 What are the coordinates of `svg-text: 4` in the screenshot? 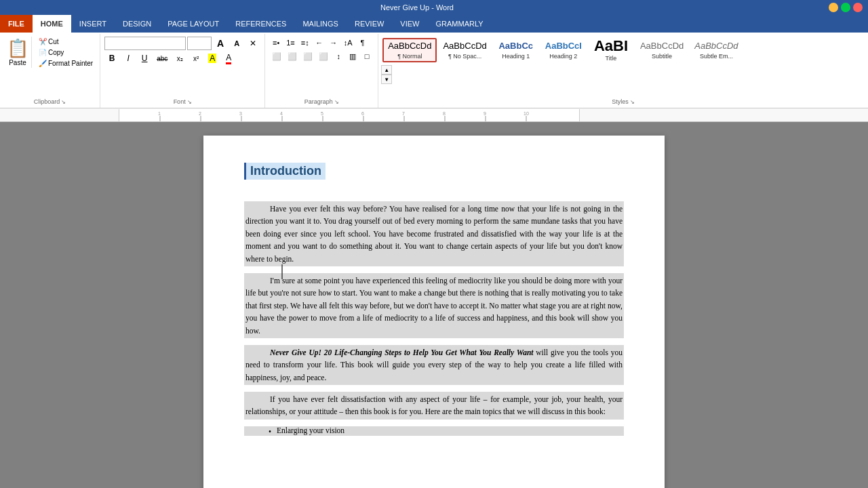 It's located at (281, 114).